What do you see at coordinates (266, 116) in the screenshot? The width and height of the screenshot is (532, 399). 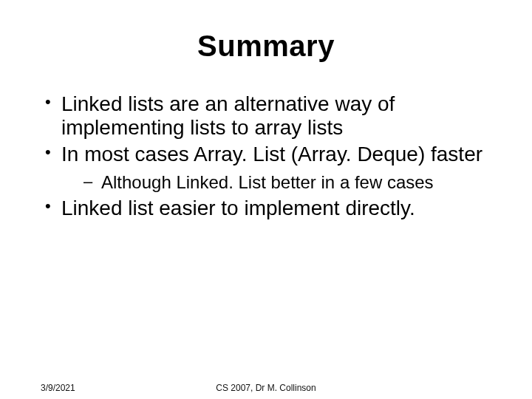 I see `bullet-item: Linked lists are an alternative way of i…` at bounding box center [266, 116].